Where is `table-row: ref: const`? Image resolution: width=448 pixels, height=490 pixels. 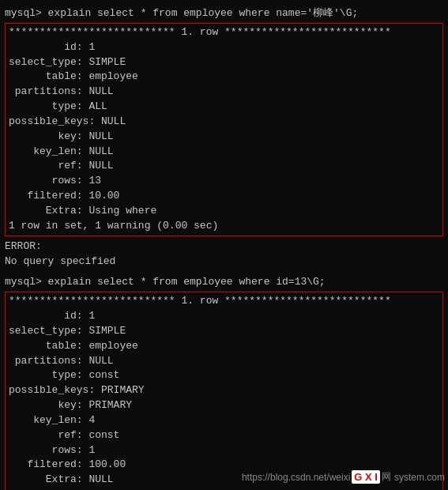
table-row: ref: const is located at coordinates (224, 436).